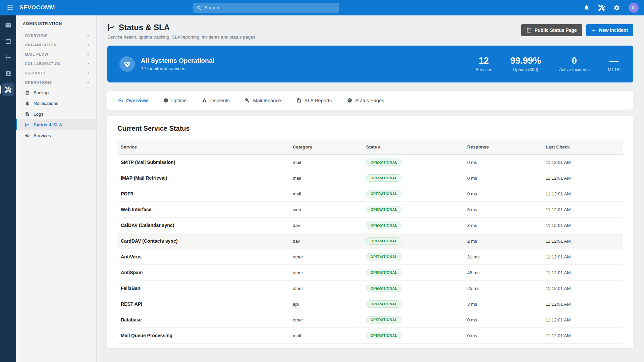 The image size is (644, 362). I want to click on stat-item: — MTTR, so click(614, 64).